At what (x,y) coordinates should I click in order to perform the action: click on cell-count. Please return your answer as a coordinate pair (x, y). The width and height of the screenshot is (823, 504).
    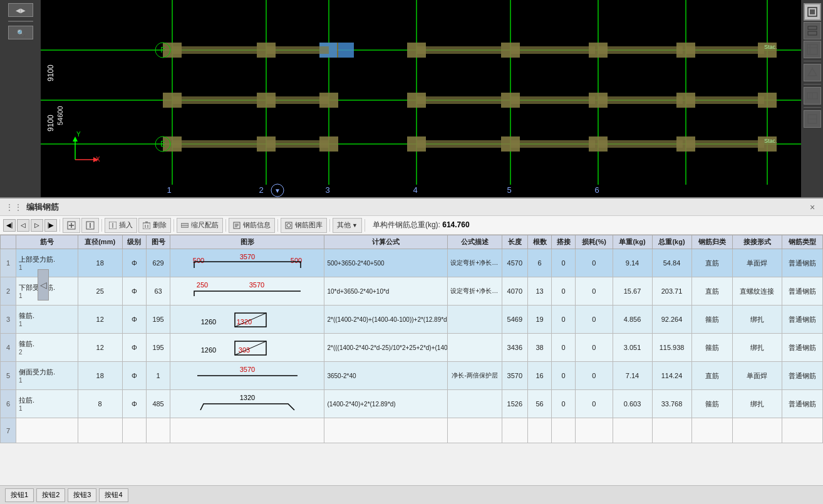
    Looking at the image, I should click on (539, 431).